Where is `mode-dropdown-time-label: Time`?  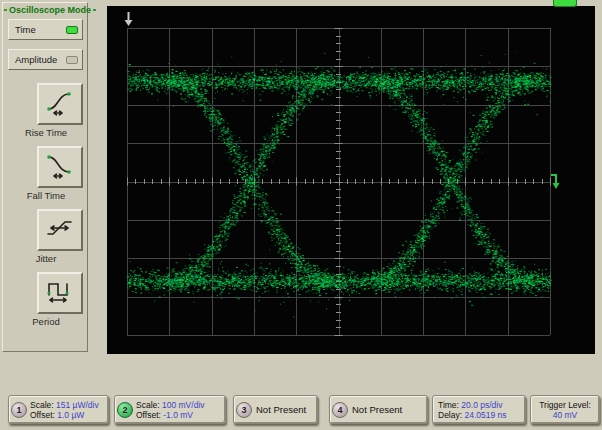 mode-dropdown-time-label: Time is located at coordinates (26, 30).